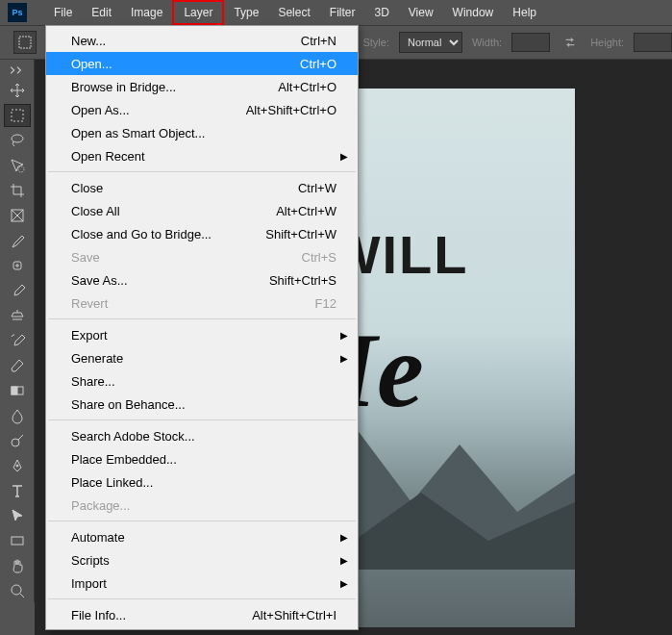 The image size is (672, 635). I want to click on eyedropper-tool, so click(17, 241).